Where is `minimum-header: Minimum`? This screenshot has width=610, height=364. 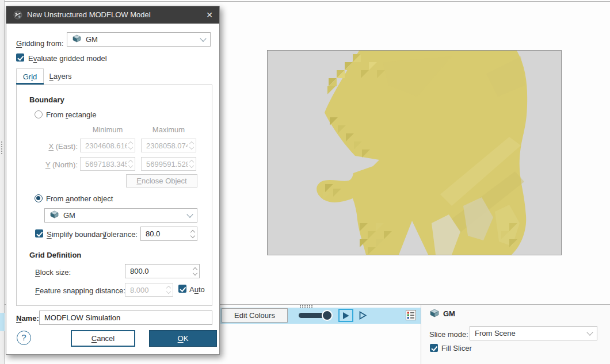 minimum-header: Minimum is located at coordinates (108, 130).